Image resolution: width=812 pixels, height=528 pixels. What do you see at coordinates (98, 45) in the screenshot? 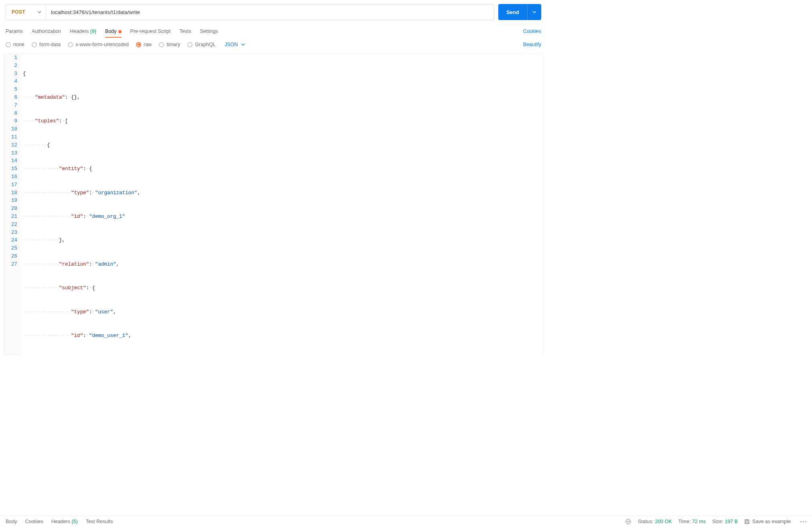
I see `radio-urlencoded: x-www-form-urlencoded` at bounding box center [98, 45].